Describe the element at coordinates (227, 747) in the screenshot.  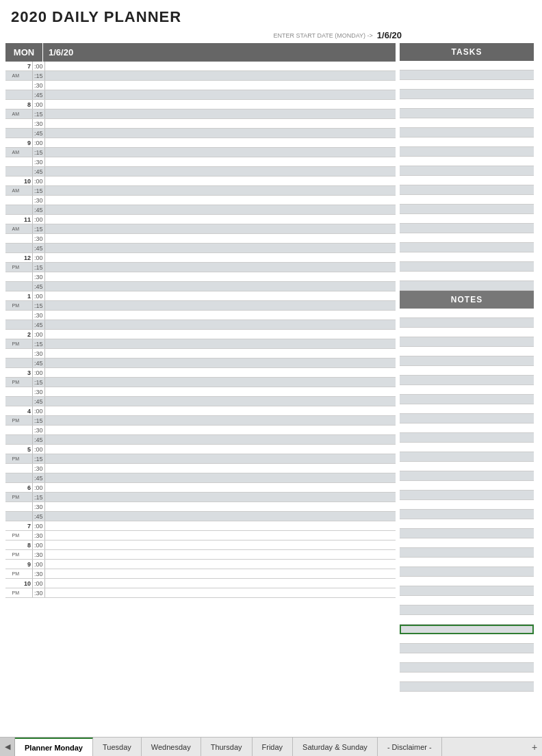
I see `tab-item: Thursday` at that location.